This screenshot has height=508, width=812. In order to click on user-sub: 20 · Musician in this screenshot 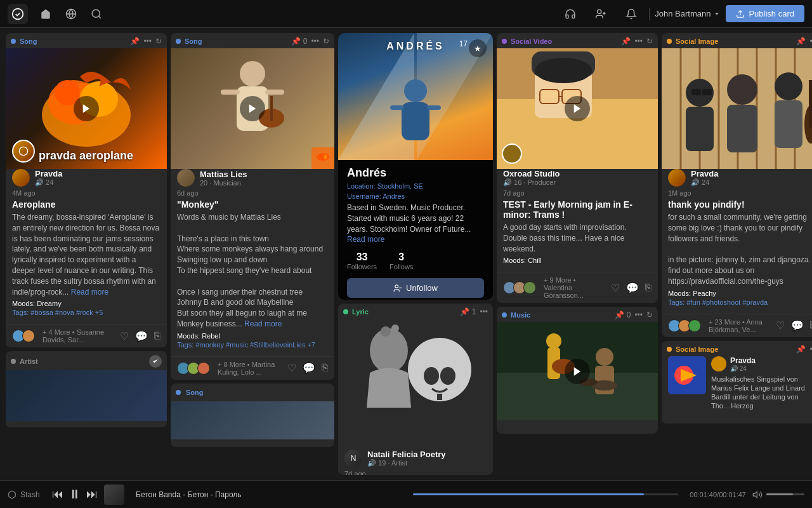, I will do `click(223, 183)`.